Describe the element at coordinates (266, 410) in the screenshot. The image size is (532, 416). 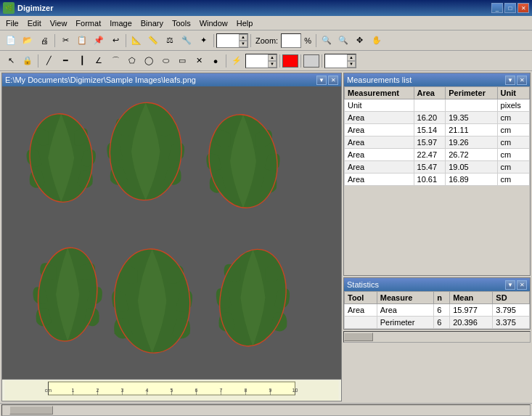
I see `horizontal-scrollbar` at that location.